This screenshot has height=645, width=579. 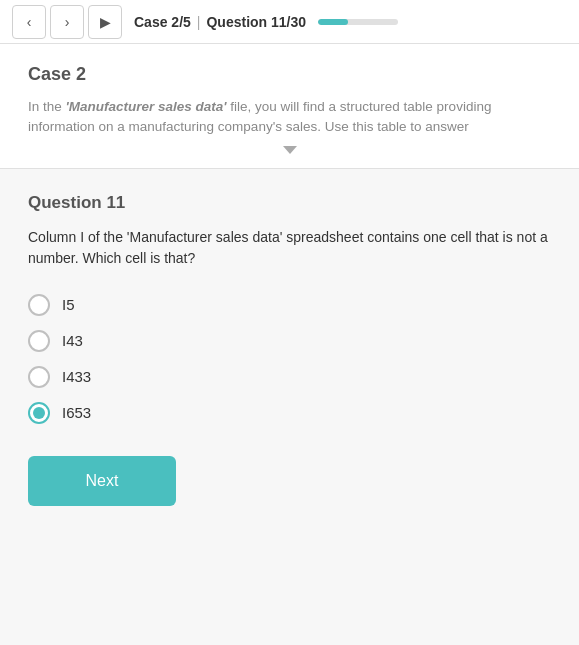 I want to click on next-nav-button: ›, so click(x=67, y=22).